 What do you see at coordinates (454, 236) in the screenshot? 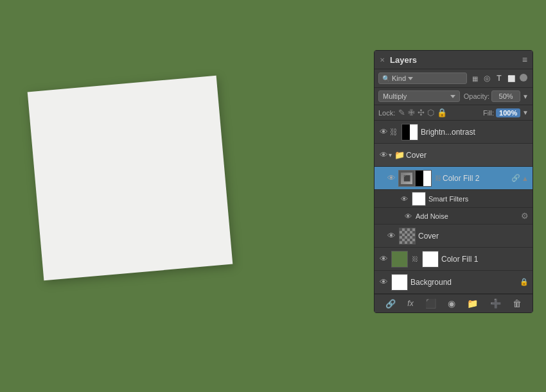
I see `layer-row-cover: 👁 Cover` at bounding box center [454, 236].